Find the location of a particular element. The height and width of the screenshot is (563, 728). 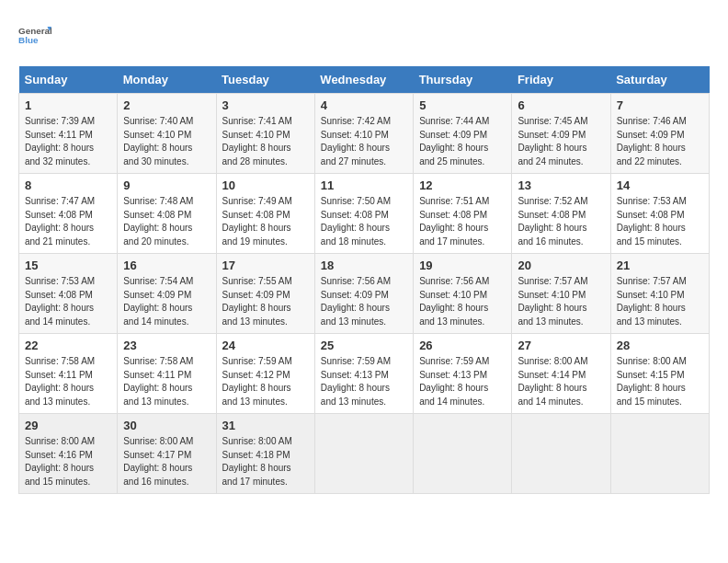

calendar-cell: 19 Sunrise: 7:56 AM Sunset: 4:10 PM Dayl… is located at coordinates (463, 294).